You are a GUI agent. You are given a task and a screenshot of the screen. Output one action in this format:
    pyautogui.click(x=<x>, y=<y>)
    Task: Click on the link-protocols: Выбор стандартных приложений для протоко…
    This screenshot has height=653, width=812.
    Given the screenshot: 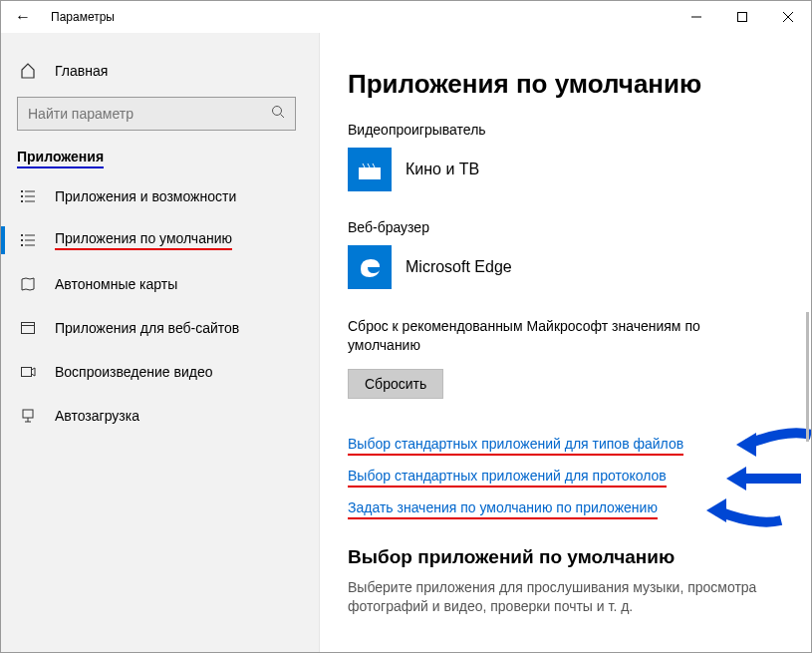 What is the action you would take?
    pyautogui.click(x=507, y=478)
    